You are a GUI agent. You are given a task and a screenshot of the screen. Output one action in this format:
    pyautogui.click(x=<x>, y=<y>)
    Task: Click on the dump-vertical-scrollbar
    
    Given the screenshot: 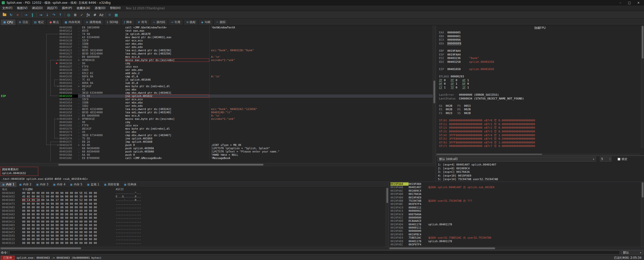 What is the action you would take?
    pyautogui.click(x=387, y=217)
    